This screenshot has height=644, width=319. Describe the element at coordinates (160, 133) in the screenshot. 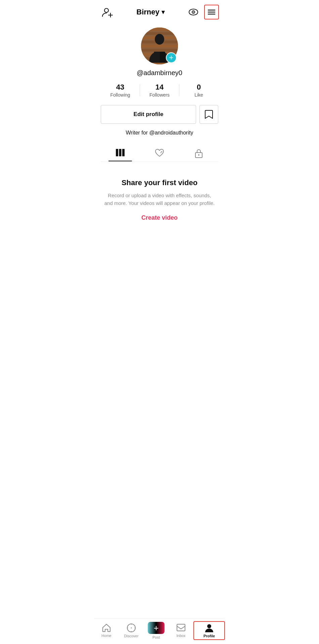

I see `bio-text: Writer for @androidauthority` at that location.